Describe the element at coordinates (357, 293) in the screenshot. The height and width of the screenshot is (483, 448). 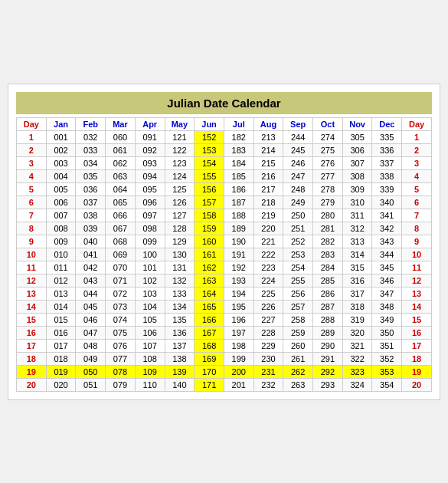
I see `cell-nov: 317` at that location.